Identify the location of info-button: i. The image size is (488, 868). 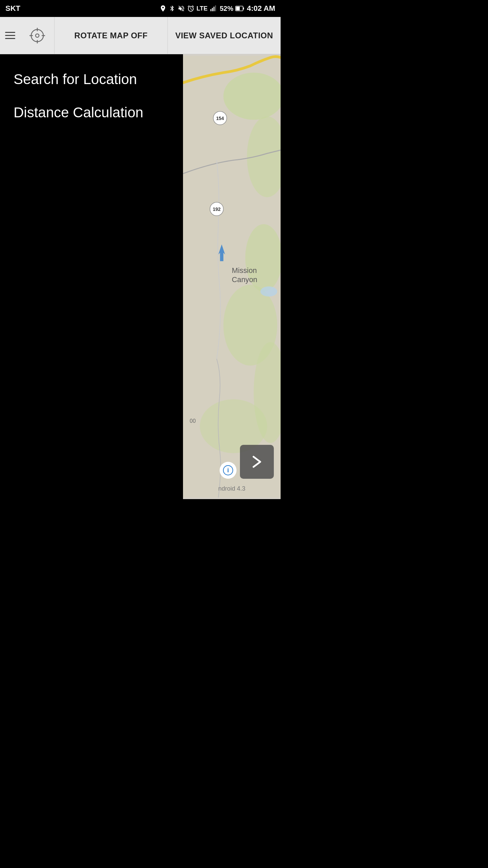
(228, 470).